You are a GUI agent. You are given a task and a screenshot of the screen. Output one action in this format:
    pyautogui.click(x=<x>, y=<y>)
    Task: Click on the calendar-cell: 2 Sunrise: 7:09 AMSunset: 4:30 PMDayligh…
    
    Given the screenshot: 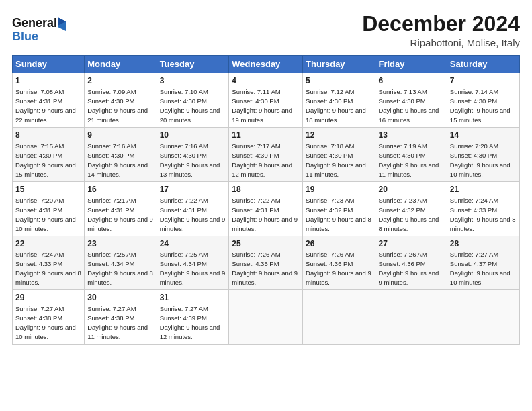 What is the action you would take?
    pyautogui.click(x=121, y=101)
    